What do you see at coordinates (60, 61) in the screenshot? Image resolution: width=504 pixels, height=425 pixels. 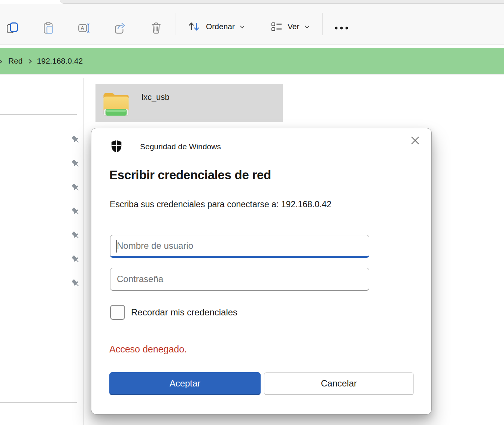 I see `breadcrumb-item-host: 192.168.0.42` at bounding box center [60, 61].